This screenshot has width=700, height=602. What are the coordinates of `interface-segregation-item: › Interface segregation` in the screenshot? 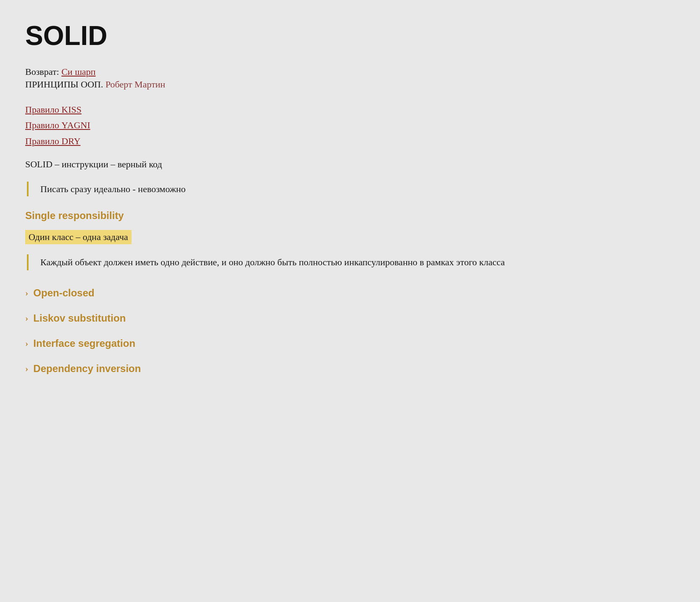 It's located at (350, 343).